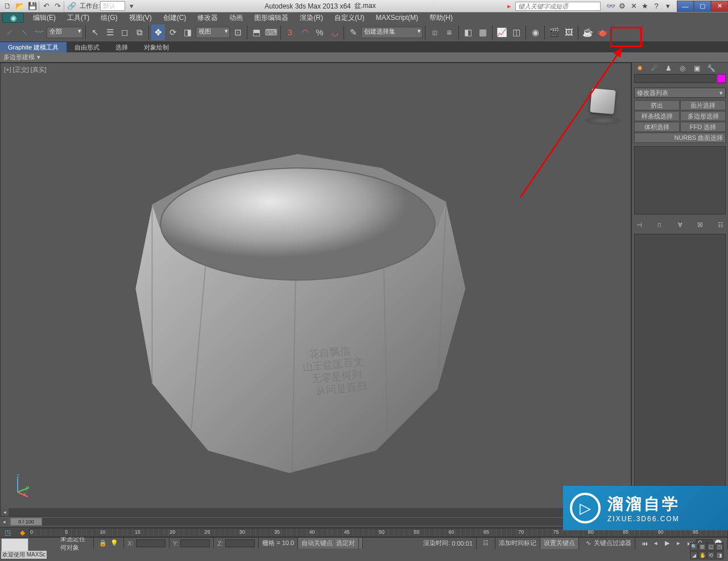 This screenshot has width=728, height=561. I want to click on open-file-icon: 📂, so click(20, 6).